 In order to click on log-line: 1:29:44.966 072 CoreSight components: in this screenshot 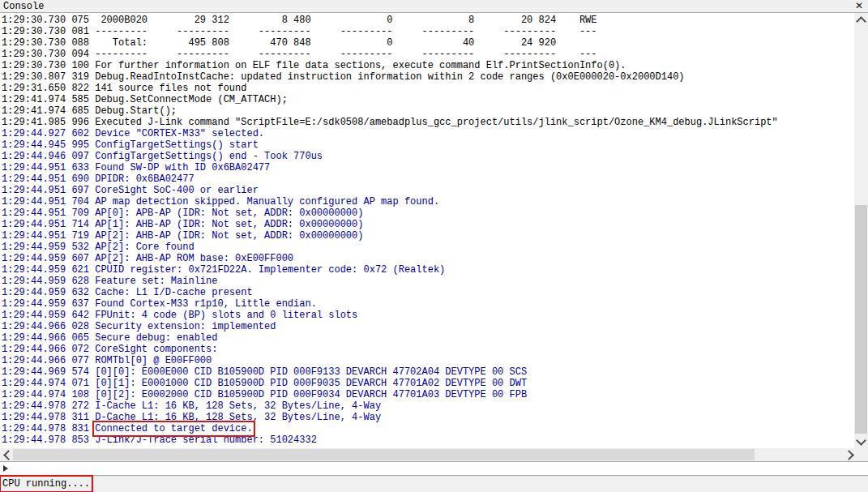, I will do `click(428, 349)`.